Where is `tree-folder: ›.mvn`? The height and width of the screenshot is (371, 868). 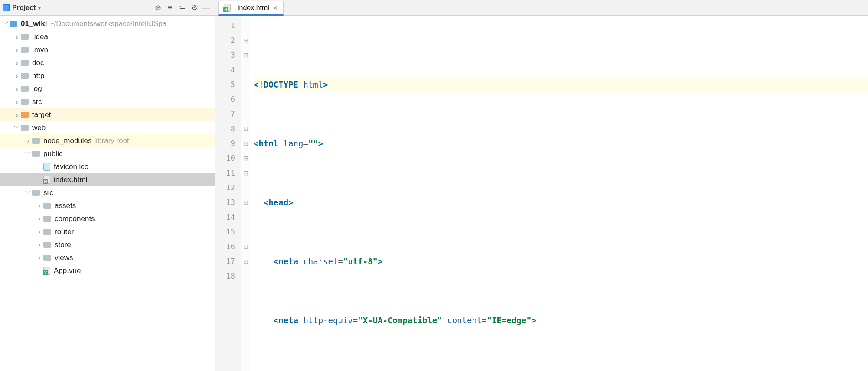
tree-folder: ›.mvn is located at coordinates (108, 50).